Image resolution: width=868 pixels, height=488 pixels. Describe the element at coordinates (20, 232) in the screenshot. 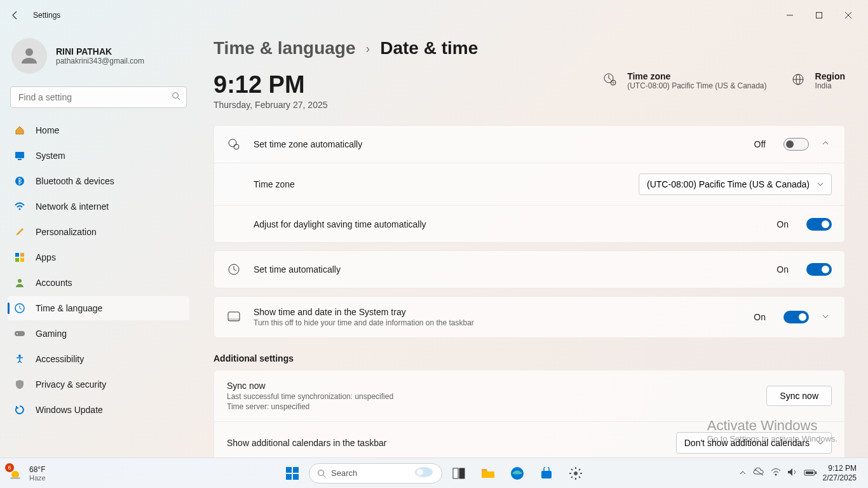

I see `brush-icon` at that location.